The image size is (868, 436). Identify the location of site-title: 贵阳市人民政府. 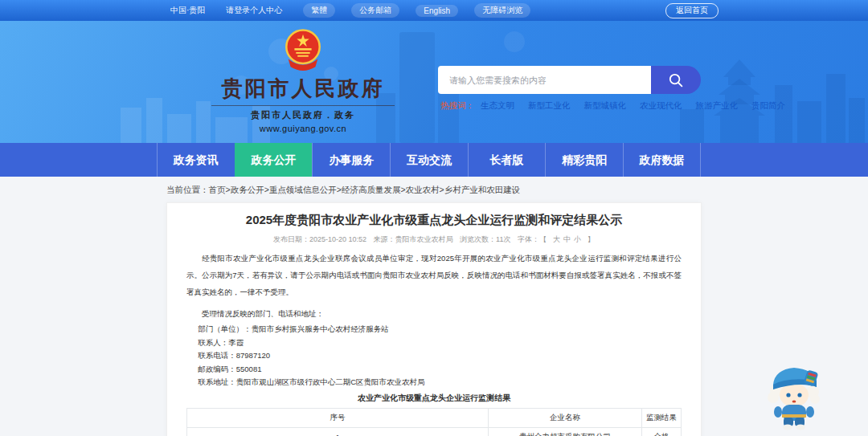
(303, 88).